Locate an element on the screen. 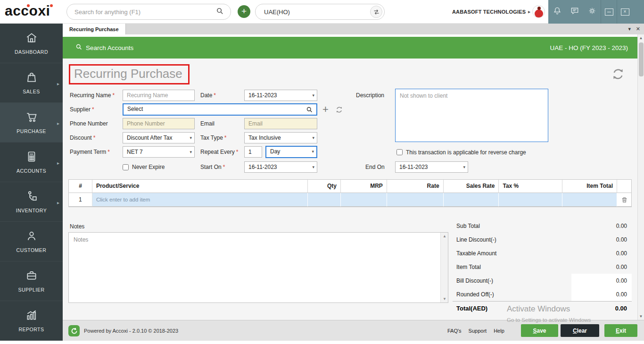 Image resolution: width=644 pixels, height=344 pixels. mrp-cell is located at coordinates (364, 200).